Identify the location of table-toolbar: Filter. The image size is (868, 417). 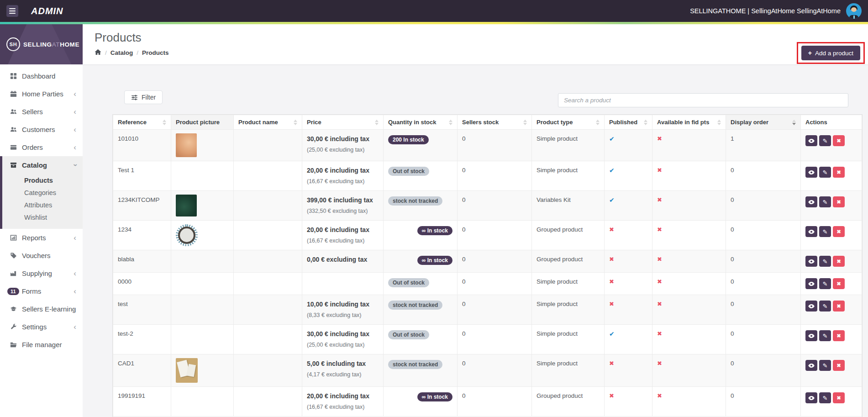
(475, 90).